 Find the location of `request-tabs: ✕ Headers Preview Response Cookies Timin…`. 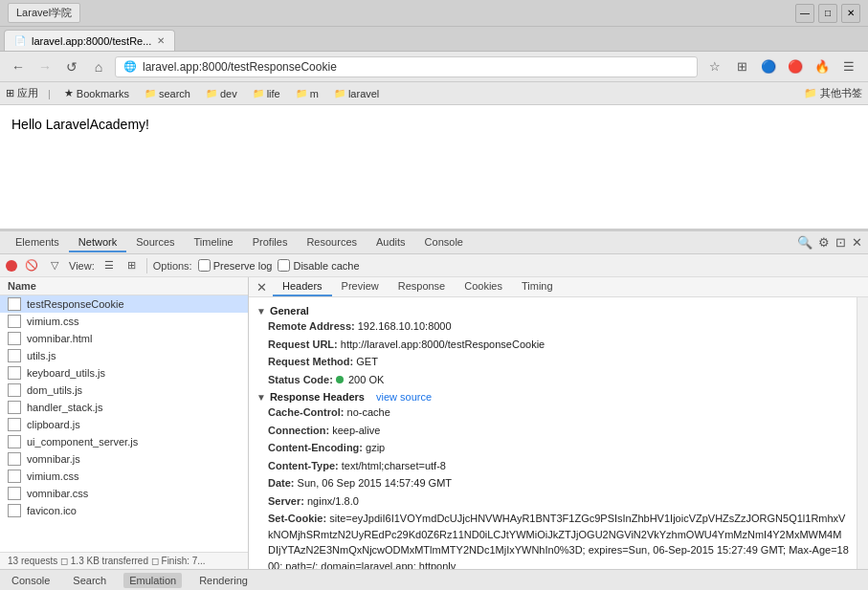

request-tabs: ✕ Headers Preview Response Cookies Timin… is located at coordinates (559, 287).